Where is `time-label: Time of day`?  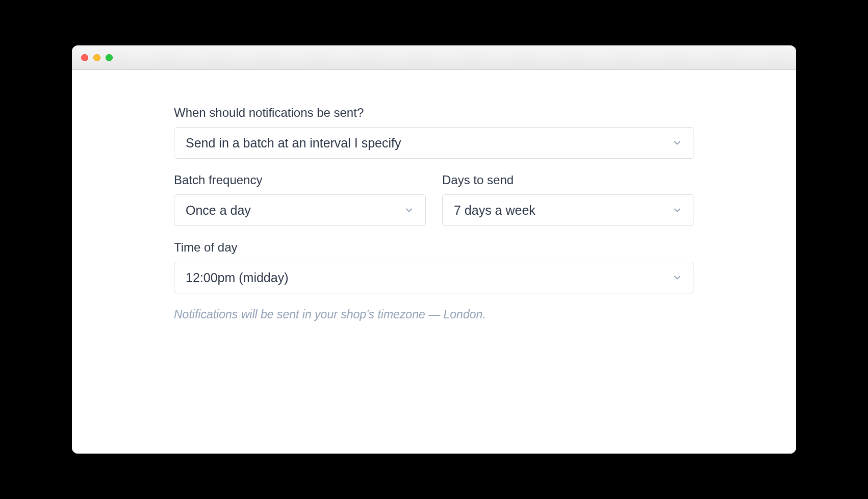 time-label: Time of day is located at coordinates (434, 247).